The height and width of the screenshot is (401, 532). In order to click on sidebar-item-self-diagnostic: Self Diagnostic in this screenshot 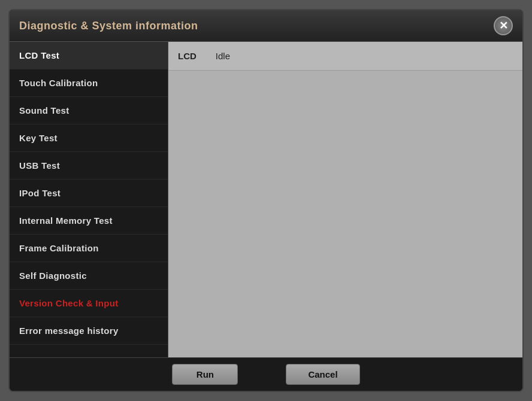, I will do `click(89, 276)`.